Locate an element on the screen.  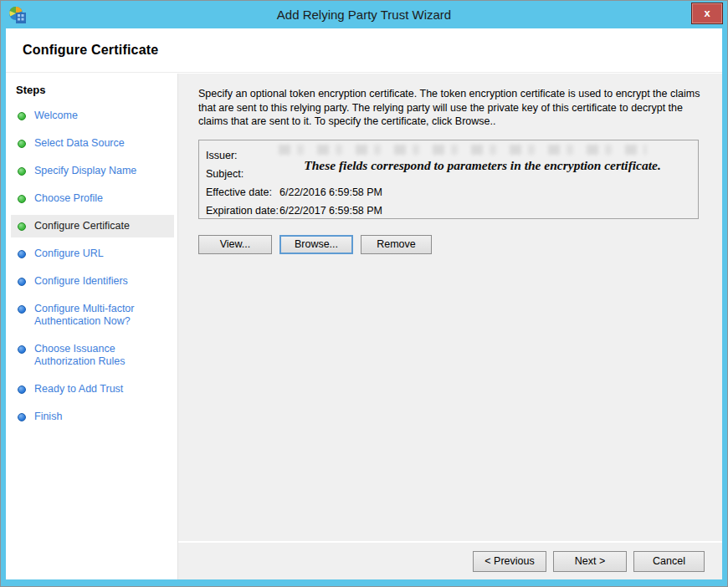
step-specify-display-name: Specify Display Name is located at coordinates (92, 171).